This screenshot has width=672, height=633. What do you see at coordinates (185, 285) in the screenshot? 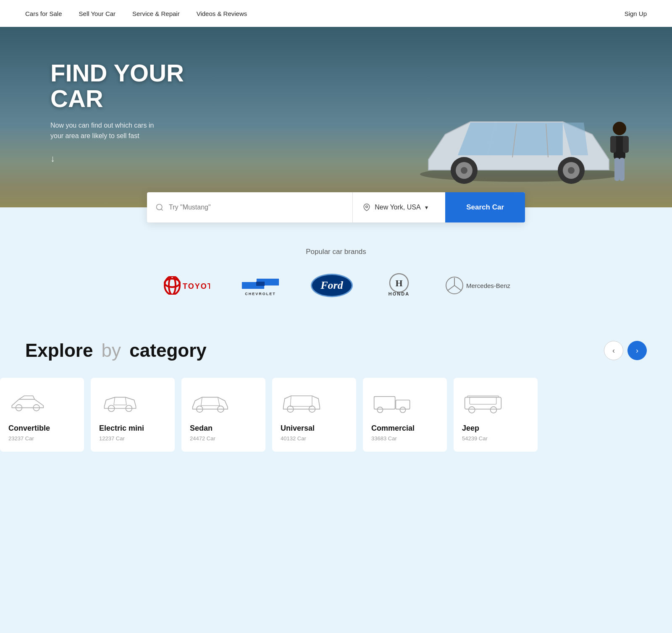
I see `brand-toyota: TOYOTA` at bounding box center [185, 285].